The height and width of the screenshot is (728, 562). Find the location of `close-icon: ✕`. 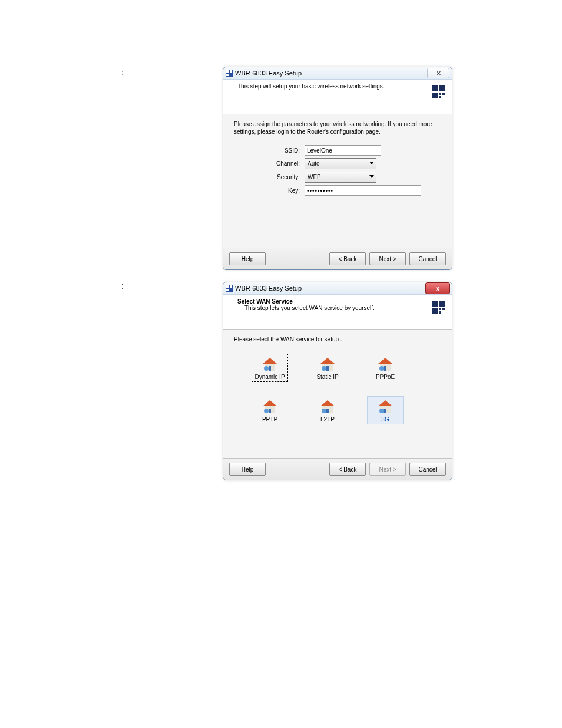

close-icon: ✕ is located at coordinates (438, 73).